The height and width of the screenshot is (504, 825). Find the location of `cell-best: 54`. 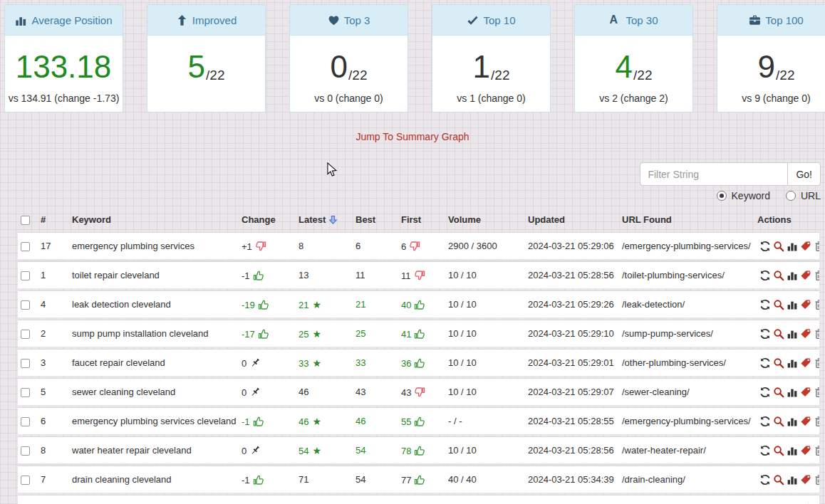

cell-best: 54 is located at coordinates (375, 480).